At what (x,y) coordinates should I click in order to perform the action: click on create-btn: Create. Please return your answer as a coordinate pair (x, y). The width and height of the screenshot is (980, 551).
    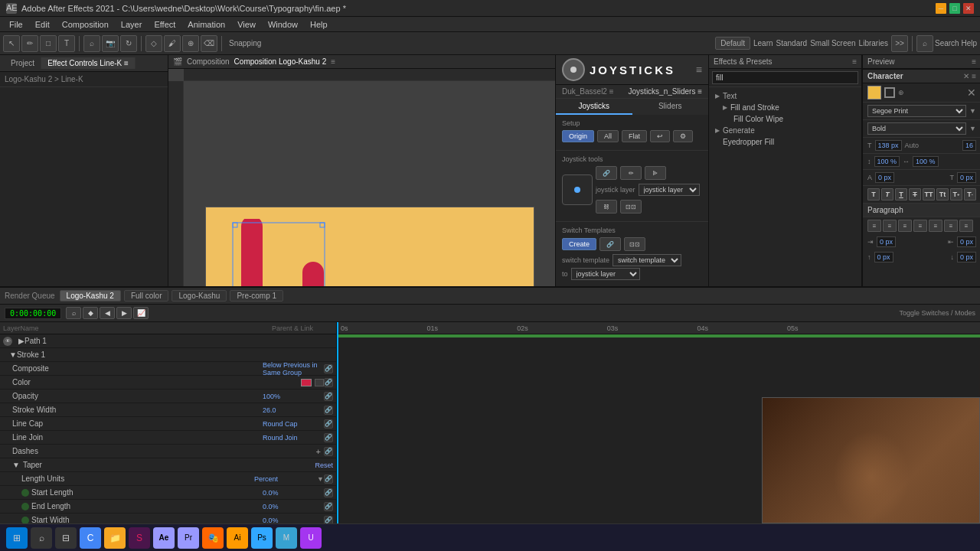
    Looking at the image, I should click on (579, 244).